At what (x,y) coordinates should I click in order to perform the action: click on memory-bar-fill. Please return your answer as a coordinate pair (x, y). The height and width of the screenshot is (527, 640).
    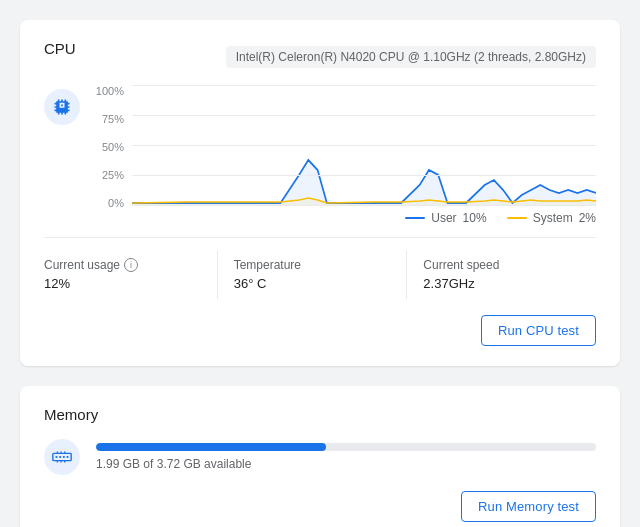
    Looking at the image, I should click on (211, 447).